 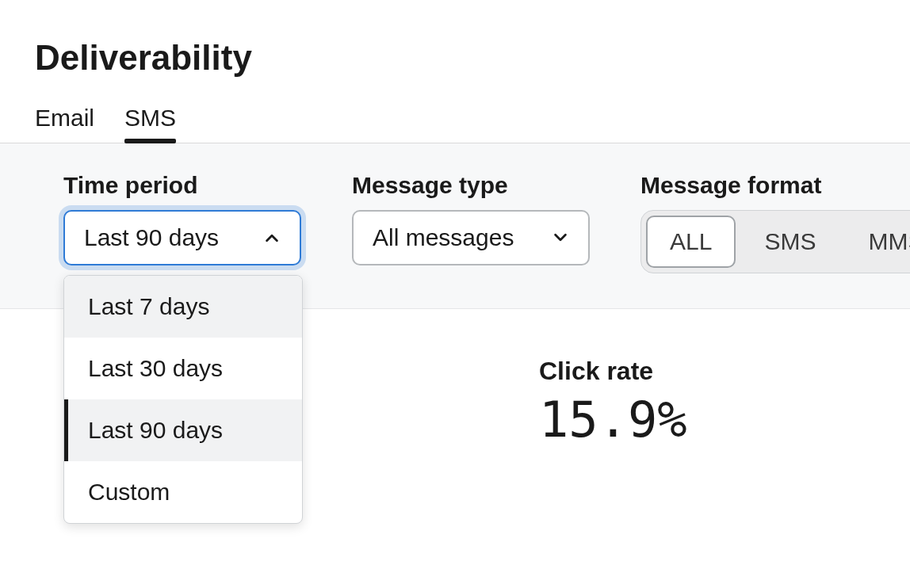 I want to click on message-format-all: ALL, so click(x=691, y=242).